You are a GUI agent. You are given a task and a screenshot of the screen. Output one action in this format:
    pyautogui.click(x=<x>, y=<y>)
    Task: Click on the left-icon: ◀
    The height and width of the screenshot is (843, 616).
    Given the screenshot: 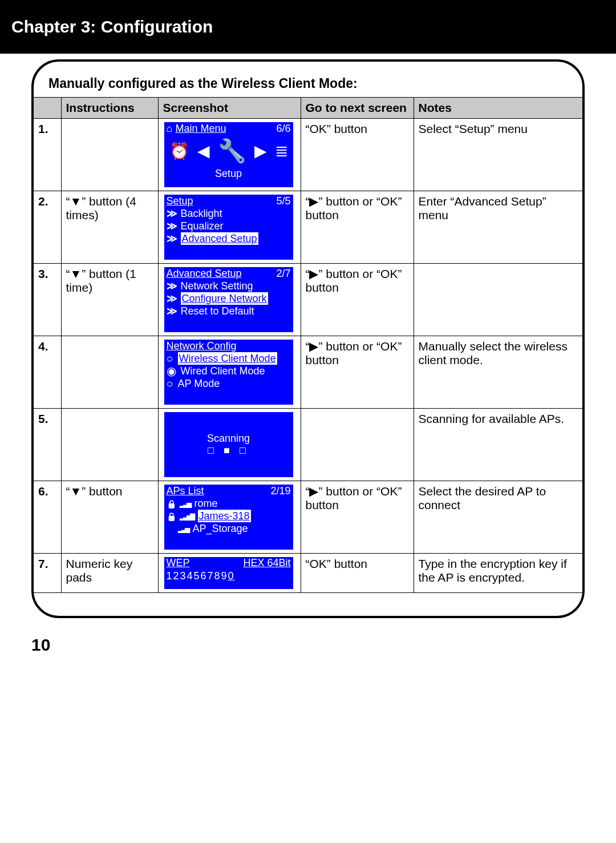 What is the action you would take?
    pyautogui.click(x=204, y=151)
    